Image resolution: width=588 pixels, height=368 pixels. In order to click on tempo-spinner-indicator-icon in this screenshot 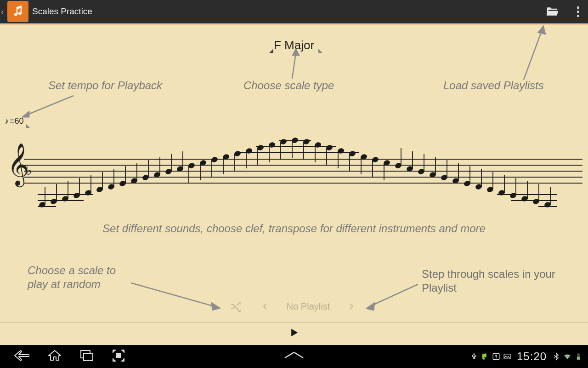, I will do `click(28, 126)`.